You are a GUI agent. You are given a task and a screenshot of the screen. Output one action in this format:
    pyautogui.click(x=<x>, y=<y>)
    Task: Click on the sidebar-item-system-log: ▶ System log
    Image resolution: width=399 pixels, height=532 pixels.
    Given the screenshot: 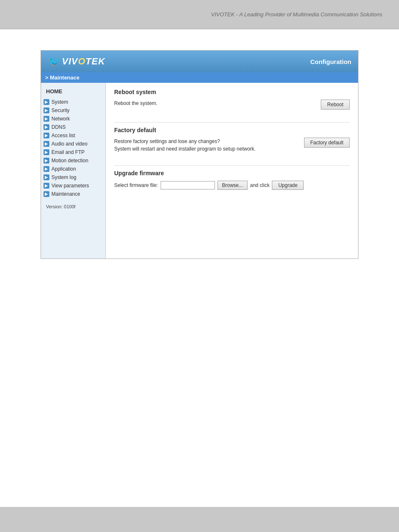 What is the action you would take?
    pyautogui.click(x=73, y=177)
    